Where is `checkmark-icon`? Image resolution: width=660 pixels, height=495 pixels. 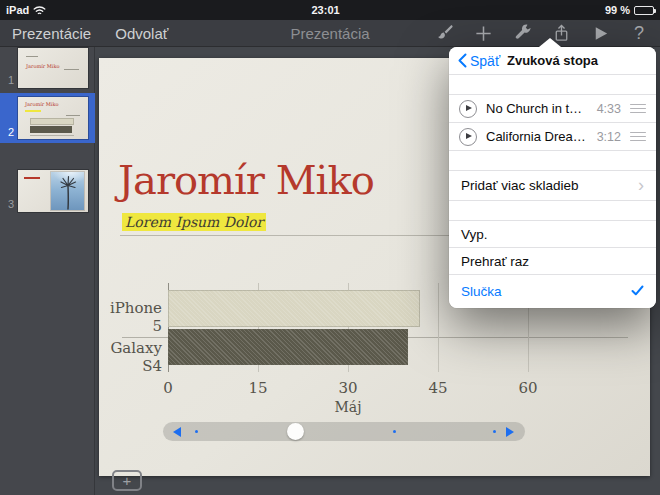
checkmark-icon is located at coordinates (638, 292).